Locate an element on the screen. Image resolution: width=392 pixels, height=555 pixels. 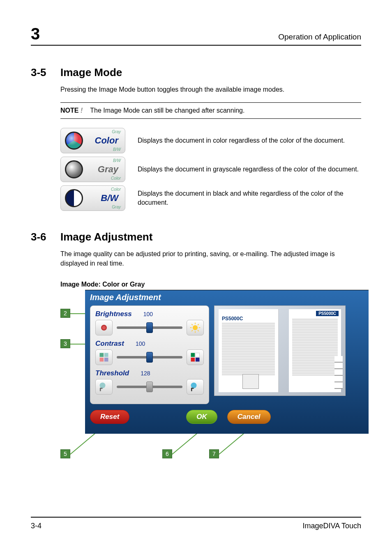
section-intro: The image quality can be adjusted prior … is located at coordinates (211, 259).